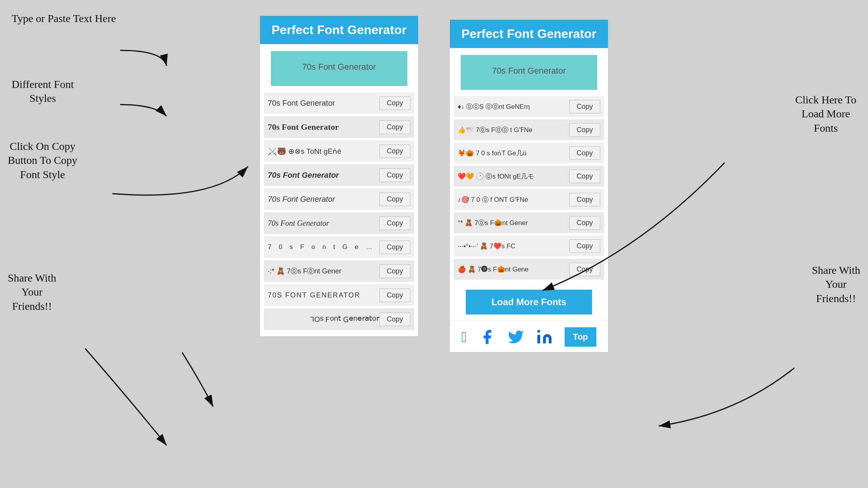  I want to click on table-row: 👍🕊️ 7⓪s F⓪⓪ t G℉Ne Copy, so click(529, 130).